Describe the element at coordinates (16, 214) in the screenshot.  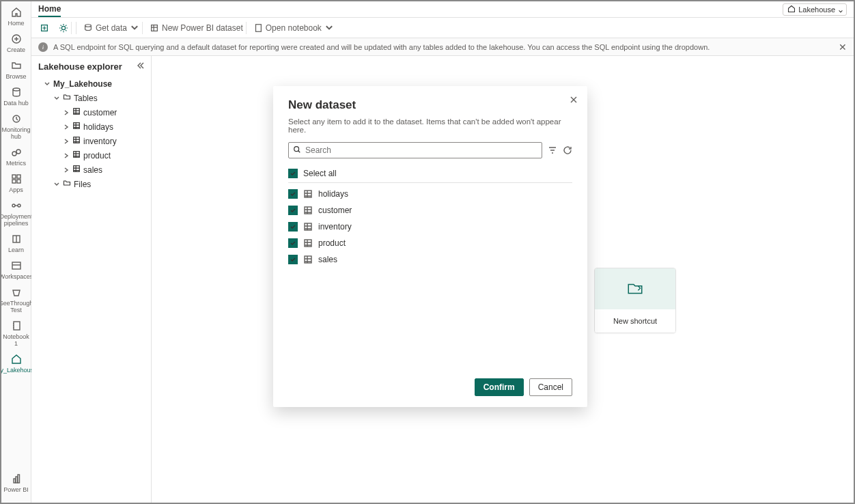
I see `rail-deployment-pipelines: Deployment pipelines` at that location.